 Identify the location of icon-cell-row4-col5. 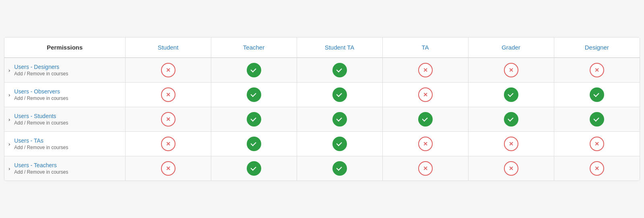
(597, 168).